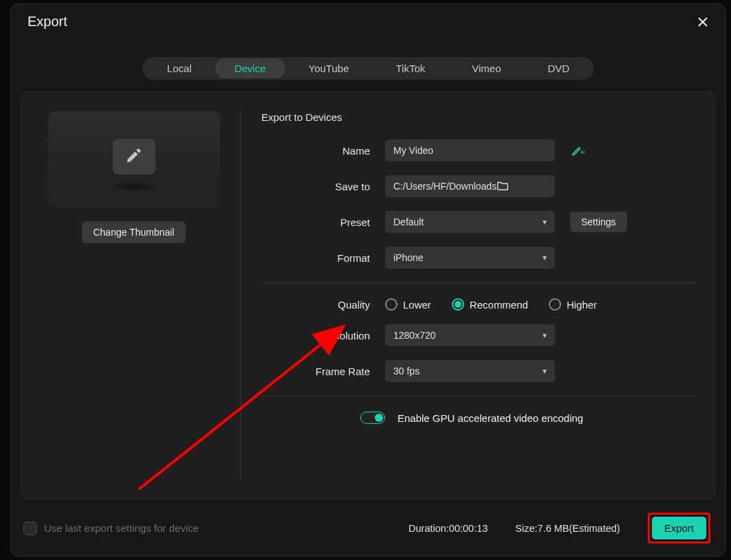  I want to click on dialog-title: Export, so click(47, 22).